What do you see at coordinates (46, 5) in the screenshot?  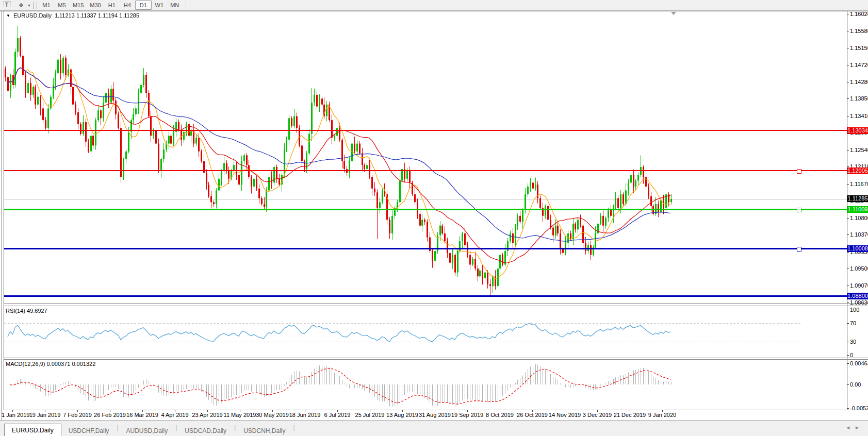 I see `timeframe-m1-button: M1` at bounding box center [46, 5].